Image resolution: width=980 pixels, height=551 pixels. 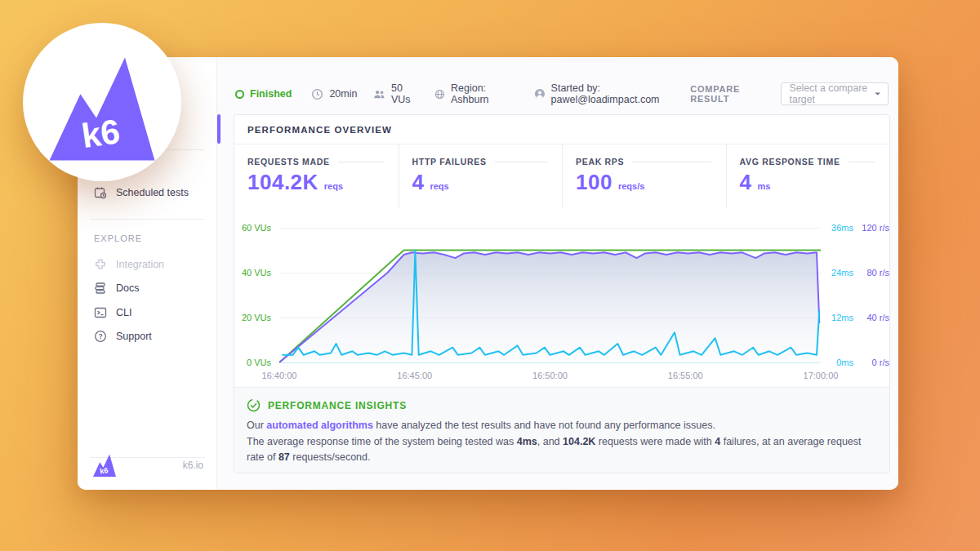 I want to click on sidebar-footer: k6 k6.io, so click(x=147, y=465).